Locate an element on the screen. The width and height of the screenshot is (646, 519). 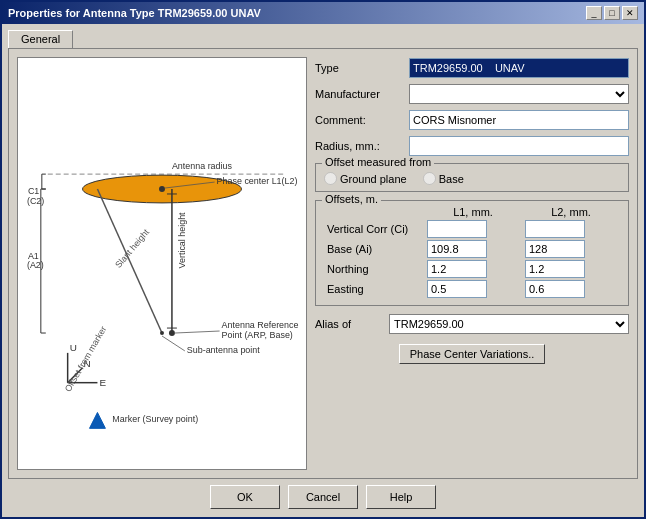
easting-l2-input is located at coordinates (555, 289).